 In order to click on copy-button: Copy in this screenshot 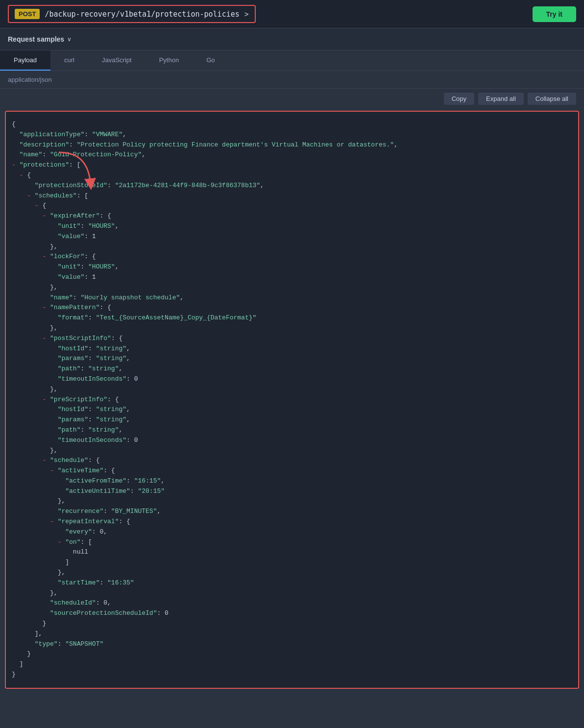, I will do `click(459, 99)`.